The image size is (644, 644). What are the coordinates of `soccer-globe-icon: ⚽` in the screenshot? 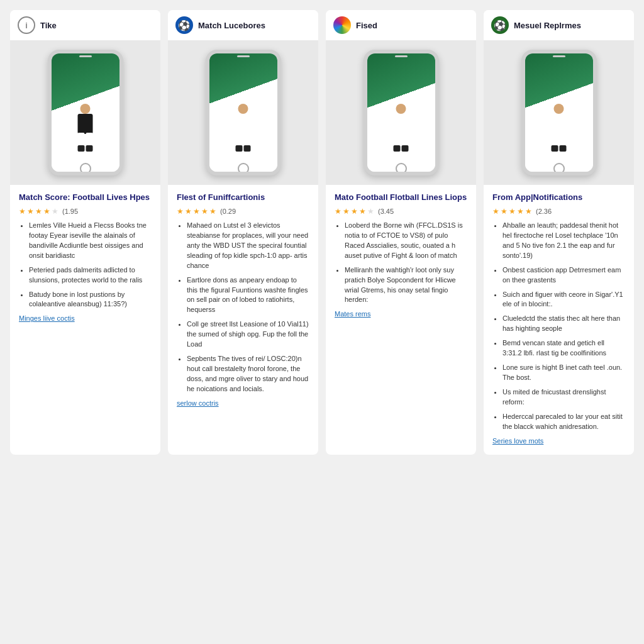 It's located at (500, 25).